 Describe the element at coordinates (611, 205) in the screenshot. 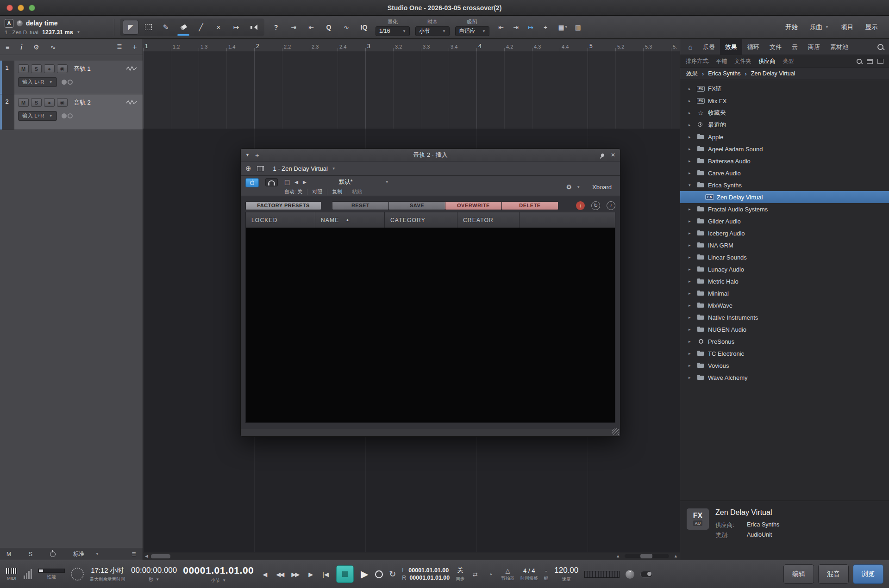

I see `info-icon: i` at that location.